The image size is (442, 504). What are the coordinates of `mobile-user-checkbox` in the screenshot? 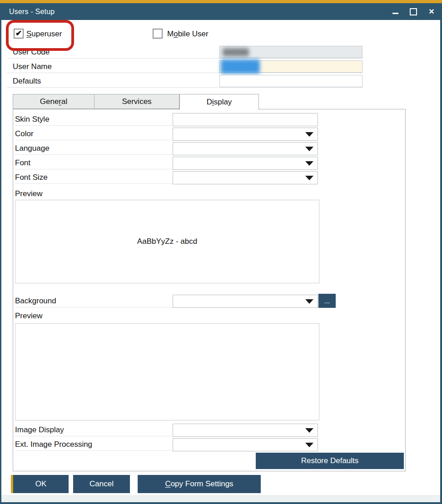 It's located at (158, 34).